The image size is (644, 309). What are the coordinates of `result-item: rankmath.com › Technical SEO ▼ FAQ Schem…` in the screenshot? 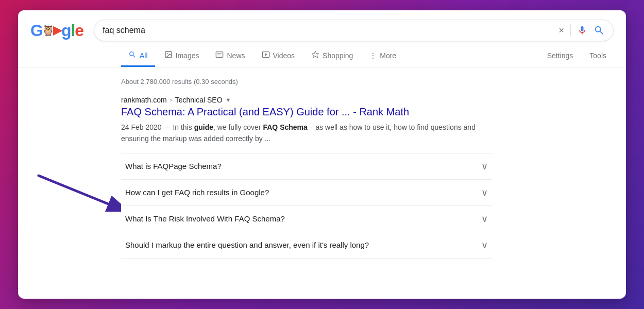 It's located at (307, 121).